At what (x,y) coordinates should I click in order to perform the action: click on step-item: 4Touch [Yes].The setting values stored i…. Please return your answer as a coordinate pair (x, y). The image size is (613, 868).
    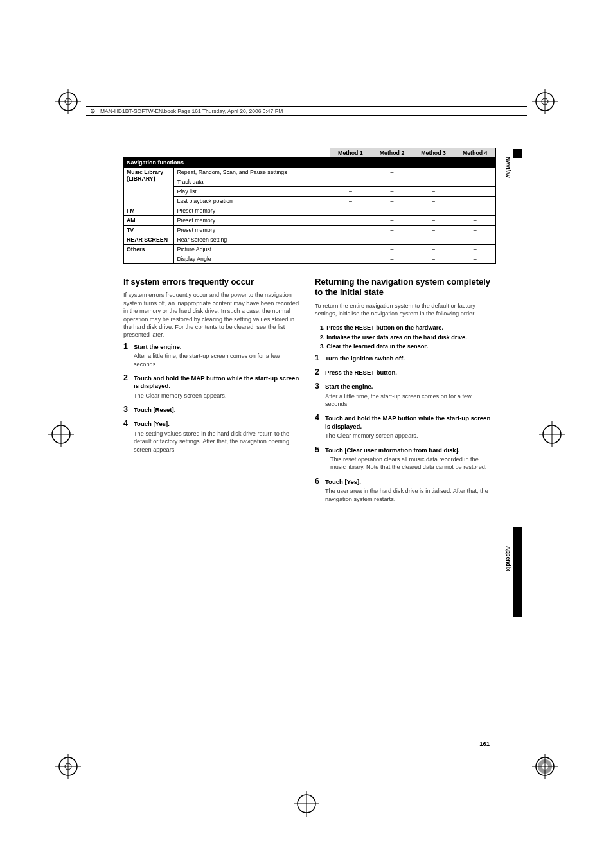
    Looking at the image, I should click on (213, 437).